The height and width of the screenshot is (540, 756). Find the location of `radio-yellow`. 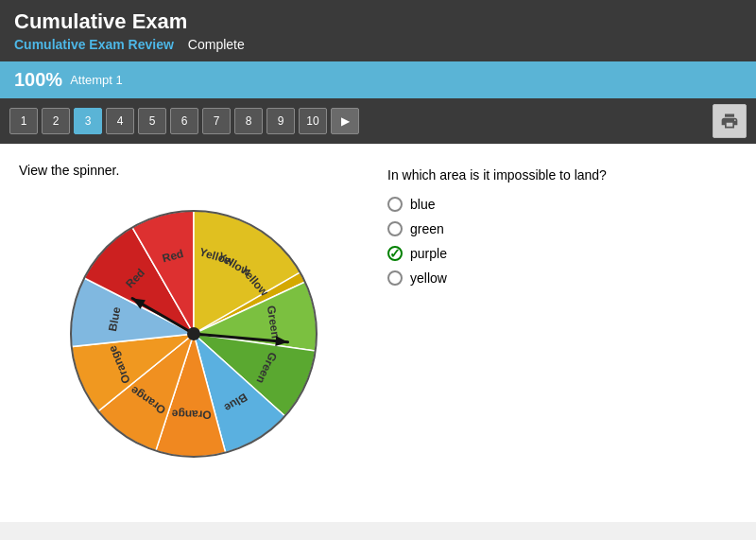

radio-yellow is located at coordinates (395, 278).